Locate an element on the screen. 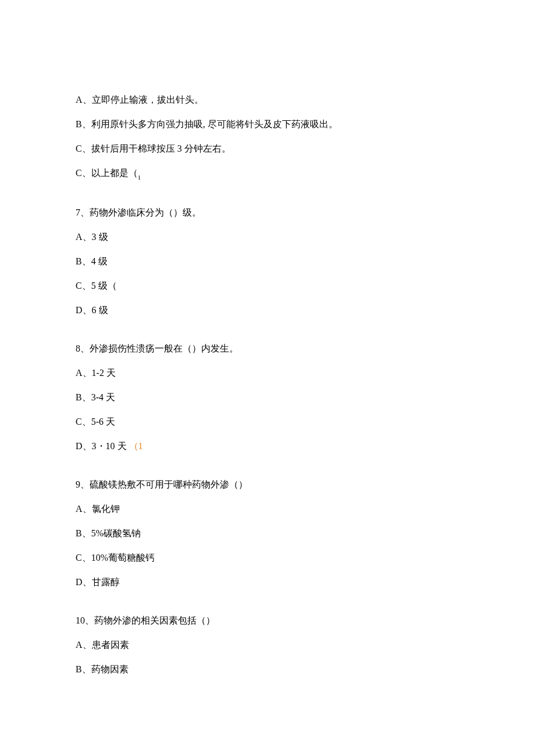 The height and width of the screenshot is (756, 535). q6-option-b: B、利用原针头多方向强力抽吸, 尽可能将针头及皮下药液吸出。 is located at coordinates (268, 124).